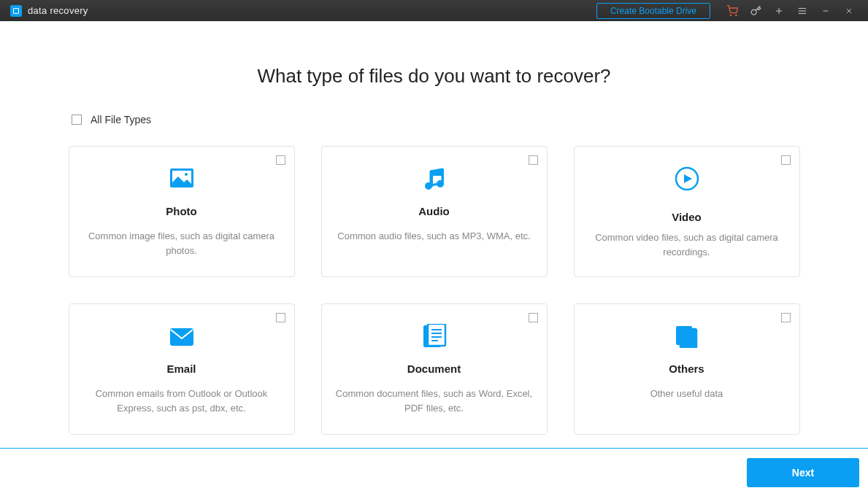  I want to click on titlebar-right: Create Bootable Drive, so click(729, 11).